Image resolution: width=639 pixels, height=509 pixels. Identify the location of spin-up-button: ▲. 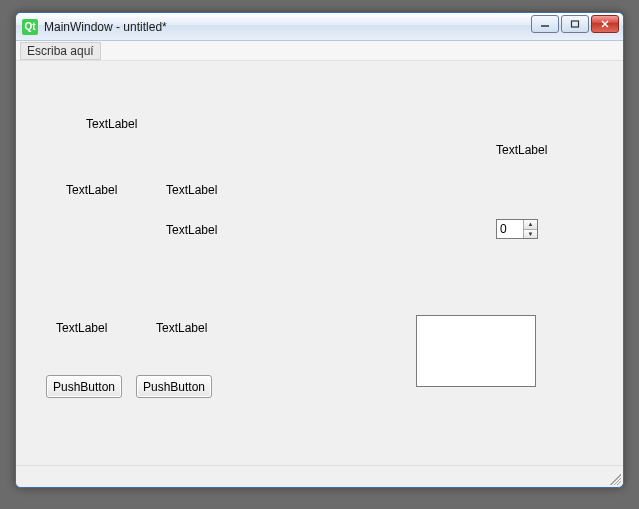
(530, 225).